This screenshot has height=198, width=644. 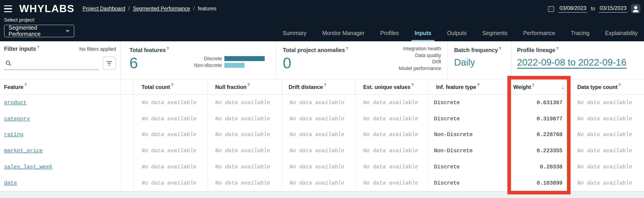 I want to click on project-selector: Segmented Performance, so click(x=39, y=31).